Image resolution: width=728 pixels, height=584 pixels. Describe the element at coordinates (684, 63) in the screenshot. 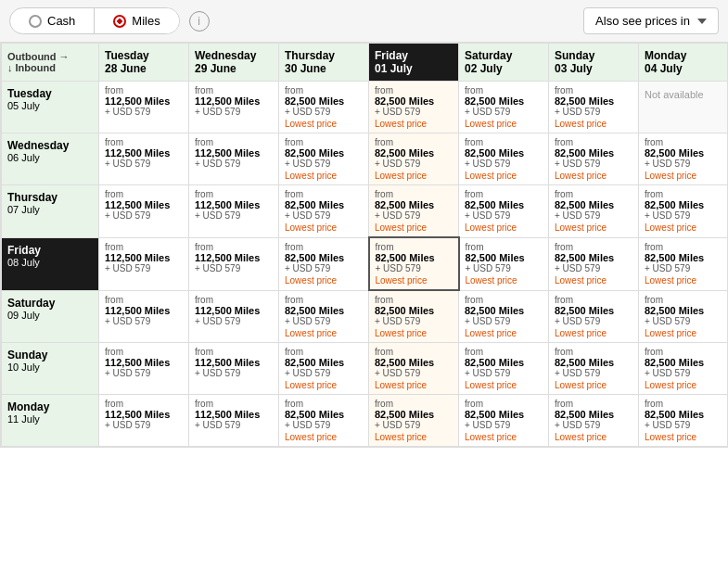

I see `col-header-mon04: Monday 04 July` at that location.